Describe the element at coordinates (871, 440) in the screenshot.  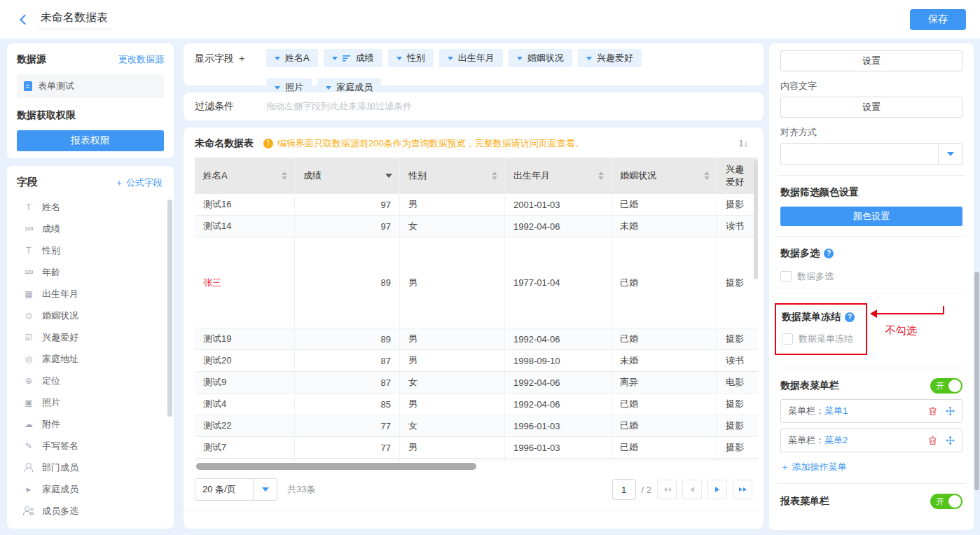
I see `menu-item-菜单2: 菜单栏：菜单2` at that location.